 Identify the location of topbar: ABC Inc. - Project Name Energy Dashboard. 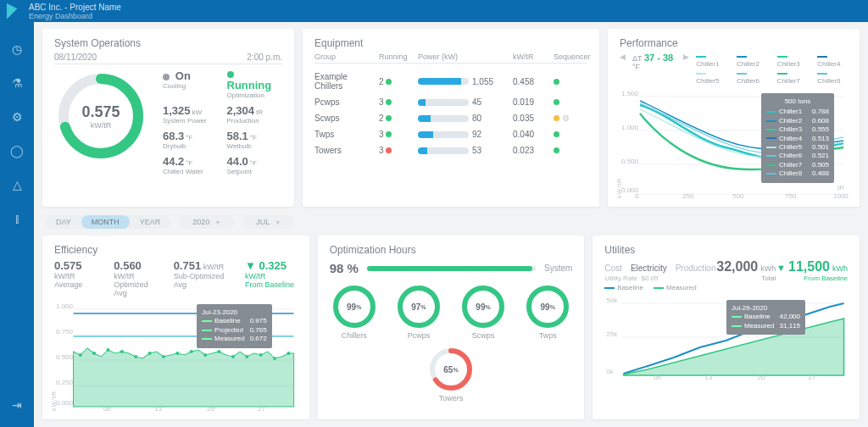
(434, 11).